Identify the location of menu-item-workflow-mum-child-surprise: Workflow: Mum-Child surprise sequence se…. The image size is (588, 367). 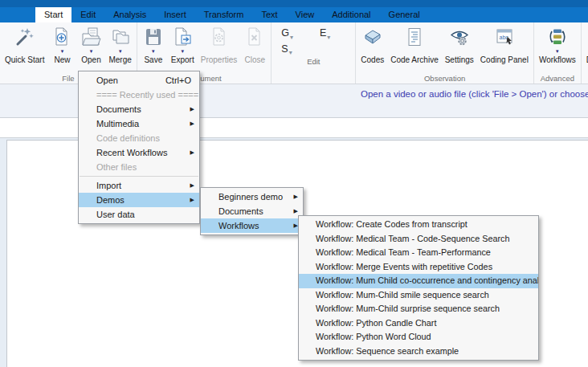
(419, 309).